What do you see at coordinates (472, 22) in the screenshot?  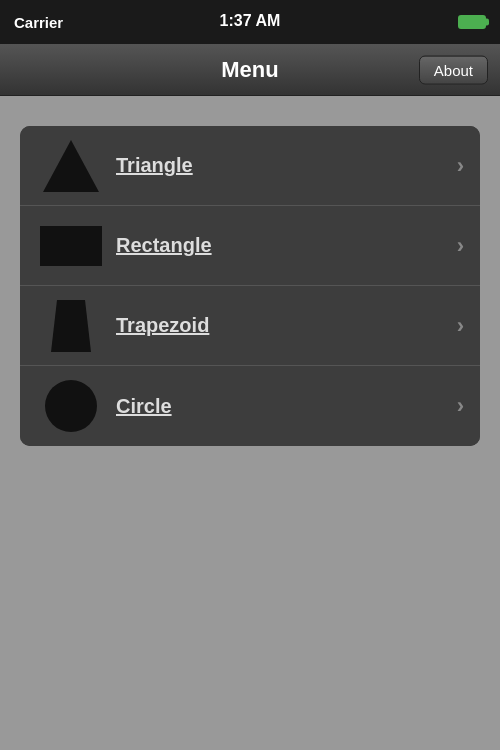 I see `battery-icon` at bounding box center [472, 22].